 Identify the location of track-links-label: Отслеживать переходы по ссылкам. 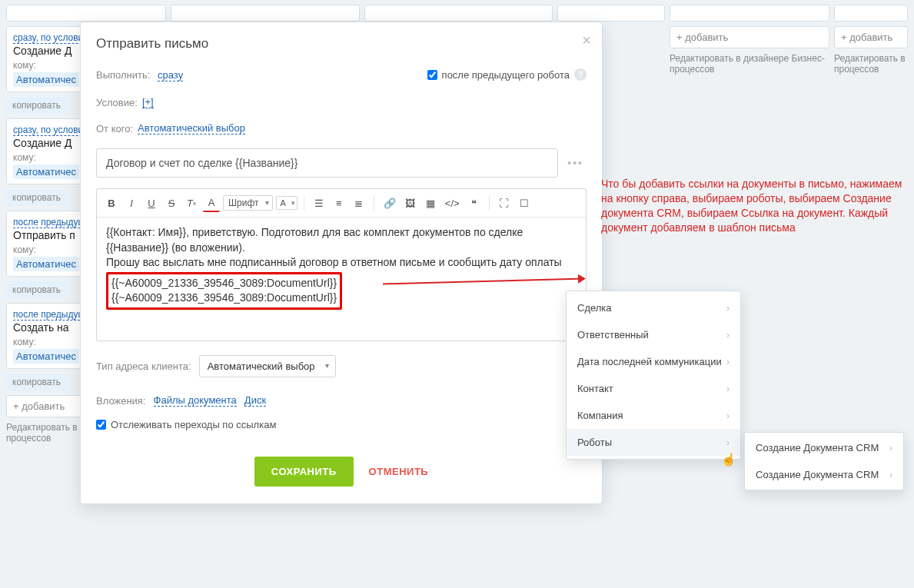
(194, 424).